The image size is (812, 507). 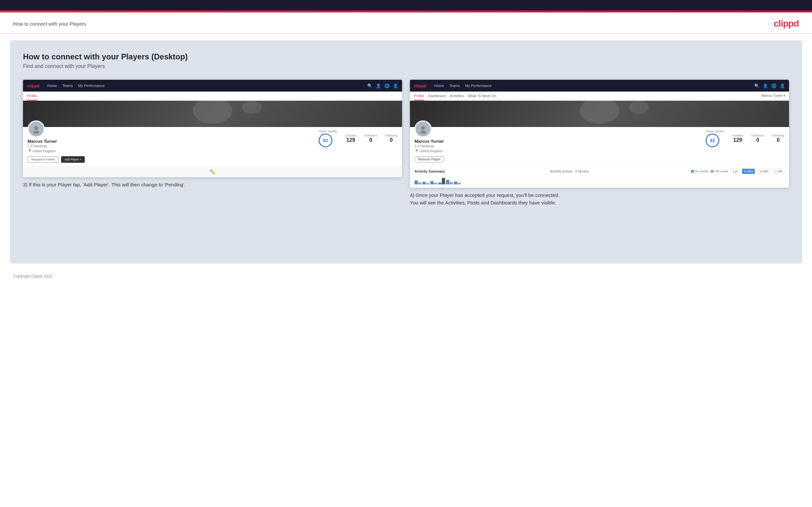 What do you see at coordinates (773, 96) in the screenshot?
I see `mock-tab-user-right: Marcus Turner ▾` at bounding box center [773, 96].